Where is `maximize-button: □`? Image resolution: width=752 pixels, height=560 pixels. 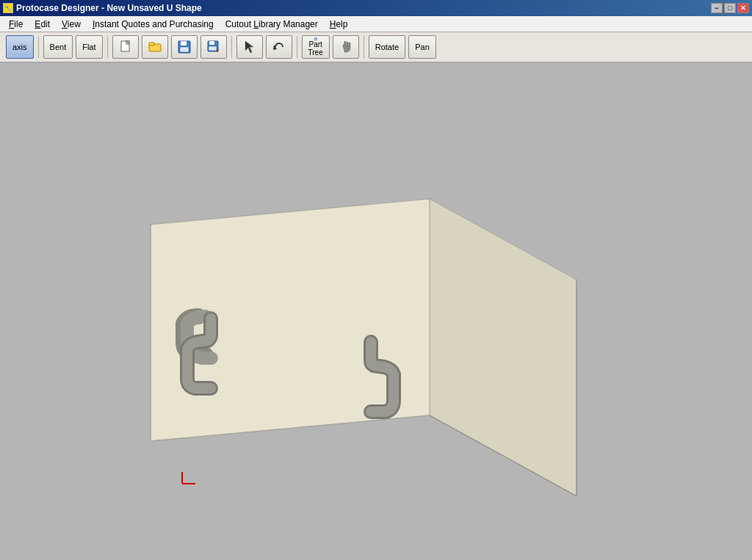 maximize-button: □ is located at coordinates (730, 8).